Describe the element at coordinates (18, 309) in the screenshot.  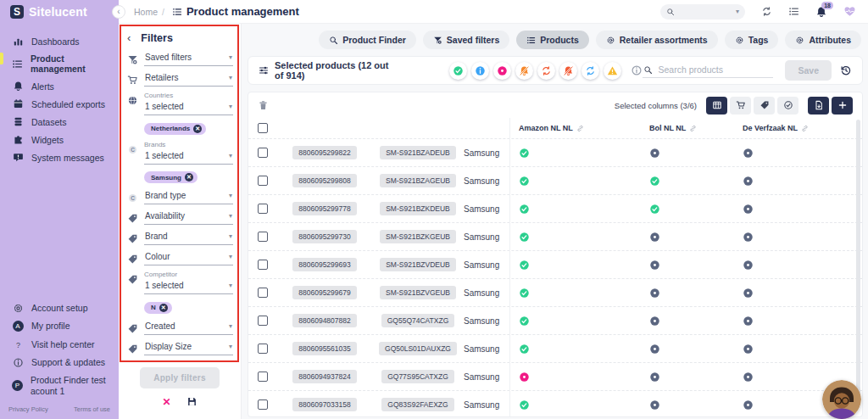
I see `gear-icon` at that location.